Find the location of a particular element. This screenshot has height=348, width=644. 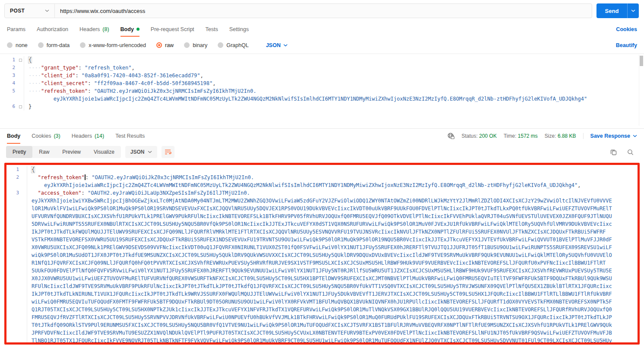

code-line: 5DRVwiLFwiRUNPTS5SRUFEX0NBUlRTXCIsXCJCT0… is located at coordinates (322, 224).